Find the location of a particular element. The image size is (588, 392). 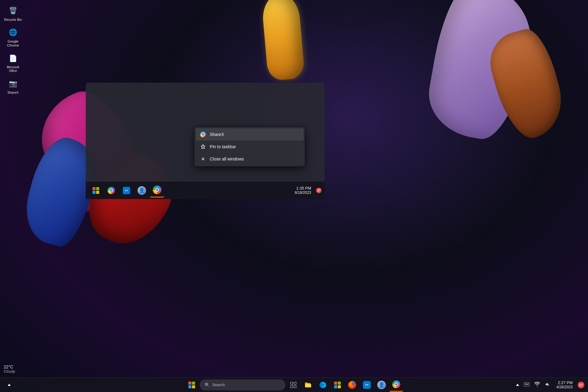

weather-condition: Cloudy is located at coordinates (9, 371).